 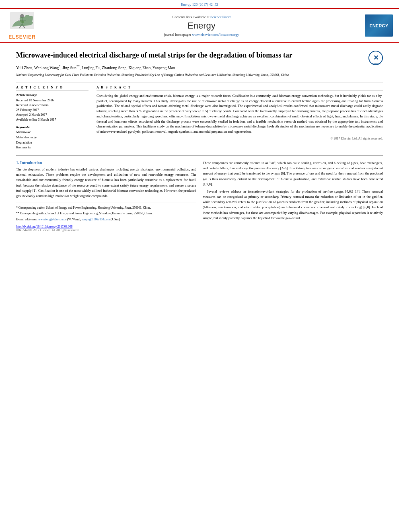 I want to click on elsevier-brand-text: ELSEVIER, so click(x=22, y=37).